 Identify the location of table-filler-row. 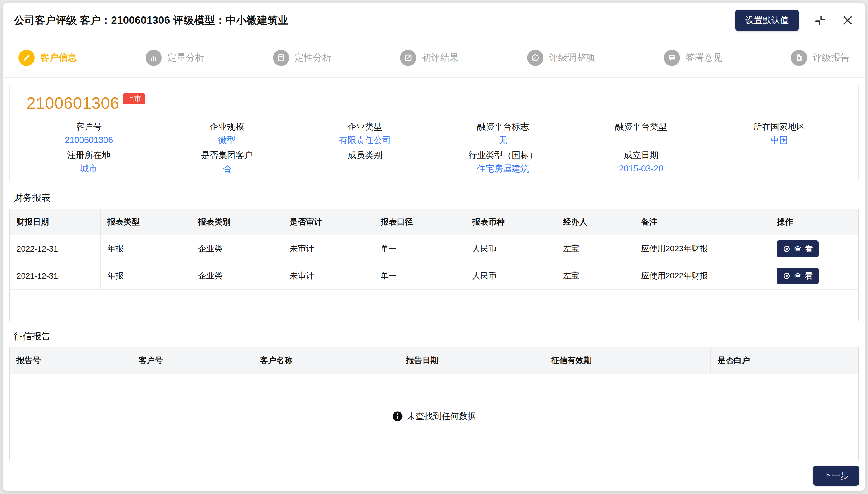
(434, 305).